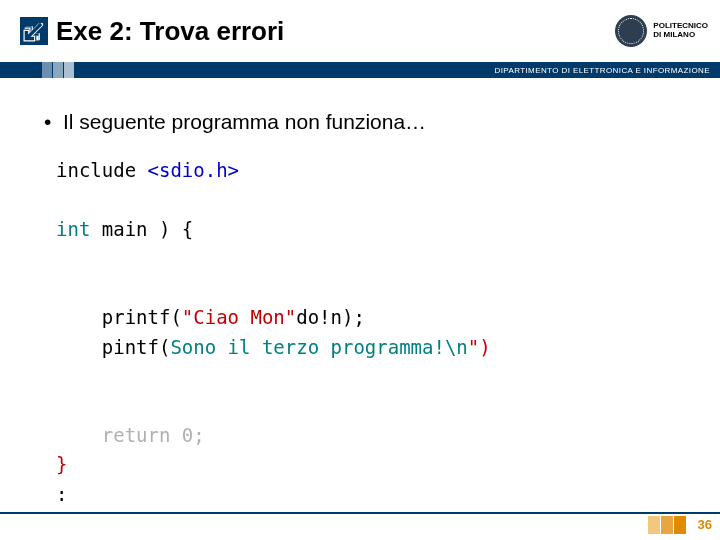  What do you see at coordinates (631, 31) in the screenshot?
I see `logo-seal-icon` at bounding box center [631, 31].